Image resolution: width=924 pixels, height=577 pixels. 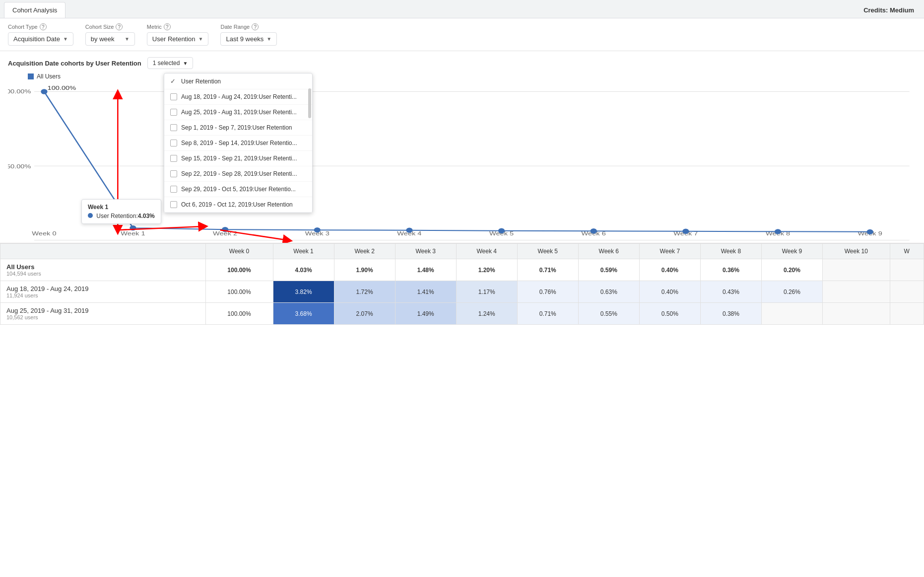 What do you see at coordinates (41, 35) in the screenshot?
I see `cohort-type-control: Cohort Type ? Acquisition Date ▼` at bounding box center [41, 35].